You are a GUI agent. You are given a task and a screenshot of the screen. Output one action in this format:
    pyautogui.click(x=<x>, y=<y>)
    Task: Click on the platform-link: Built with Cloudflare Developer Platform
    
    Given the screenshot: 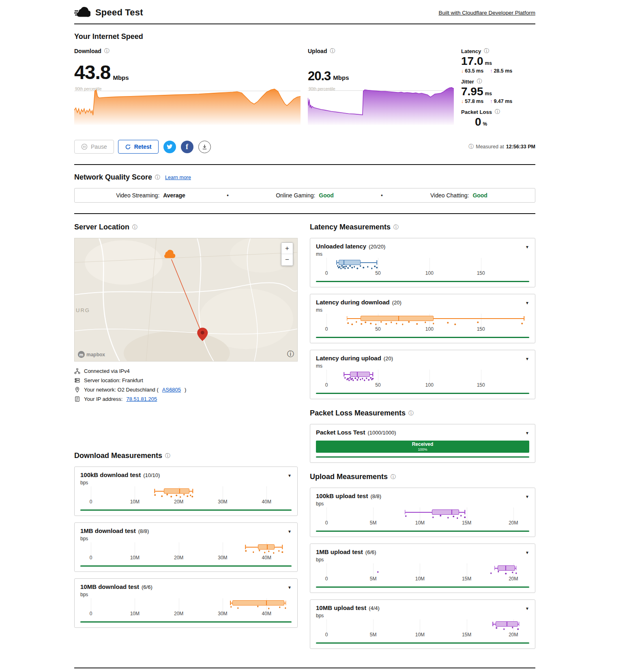 What is the action you would take?
    pyautogui.click(x=487, y=13)
    